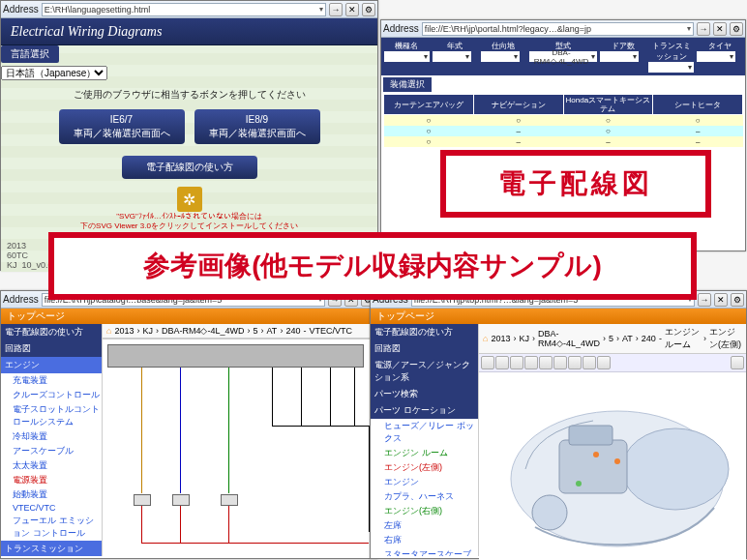 Image resolution: width=747 pixels, height=560 pixels. I want to click on nav-item: エンジン(右側), so click(424, 511).